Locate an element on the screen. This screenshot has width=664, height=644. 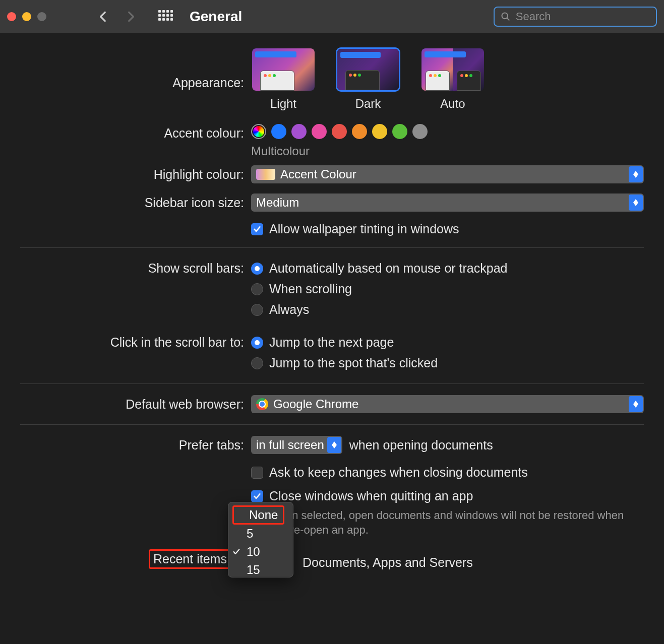
scroll-always-label: Always is located at coordinates (289, 309).